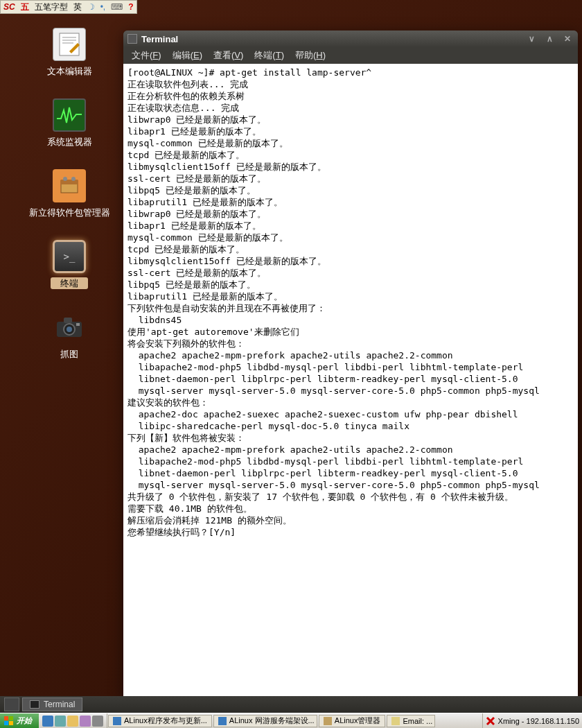  I want to click on ime-method-label: 五笔字型, so click(51, 7).